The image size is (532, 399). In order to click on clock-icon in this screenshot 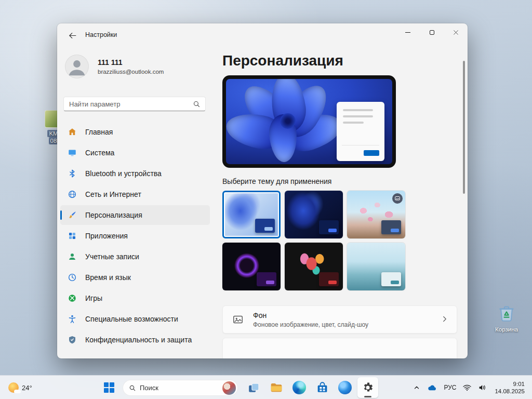, I will do `click(72, 277)`.